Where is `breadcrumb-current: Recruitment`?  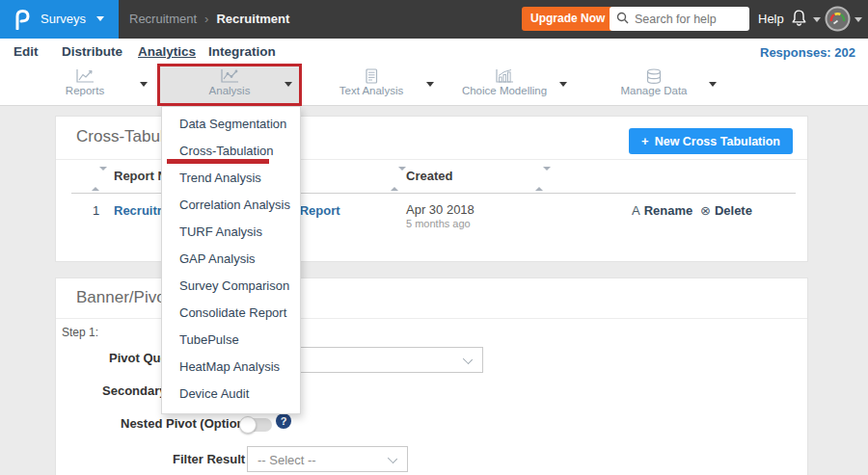
breadcrumb-current: Recruitment is located at coordinates (253, 19).